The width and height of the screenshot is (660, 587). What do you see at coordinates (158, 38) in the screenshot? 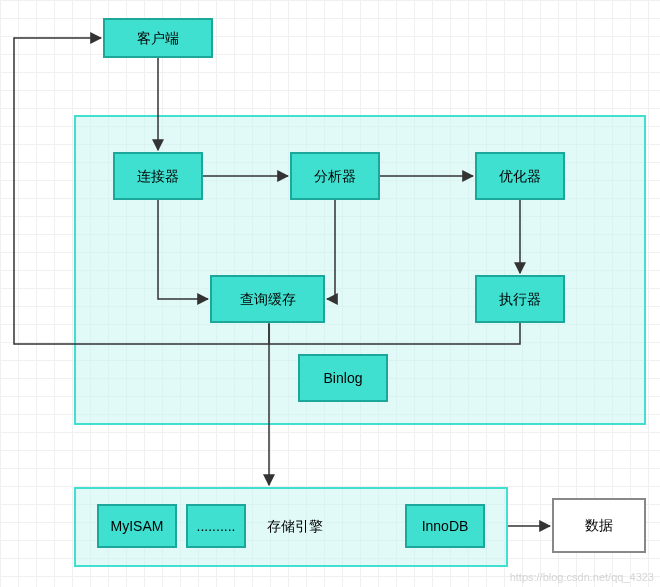
I see `node-client-label: 客户端` at bounding box center [158, 38].